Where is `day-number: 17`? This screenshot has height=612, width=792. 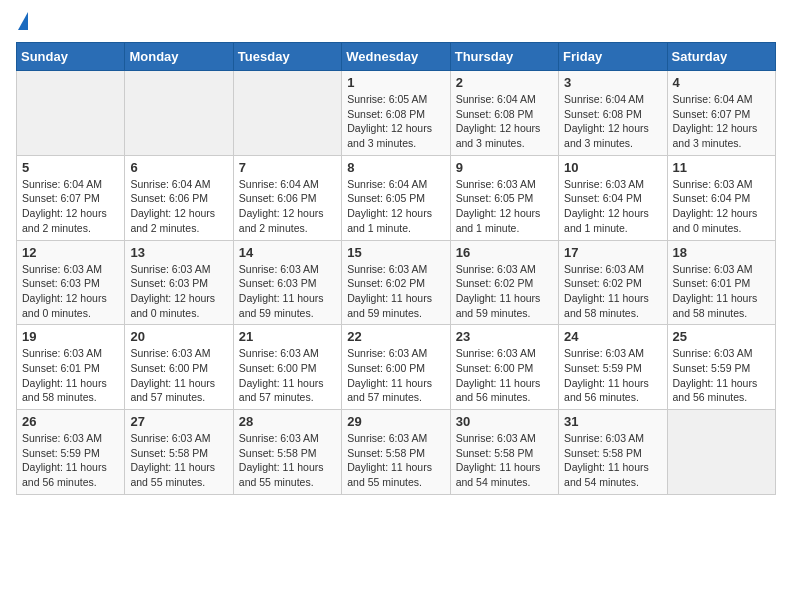
day-number: 17 is located at coordinates (612, 252).